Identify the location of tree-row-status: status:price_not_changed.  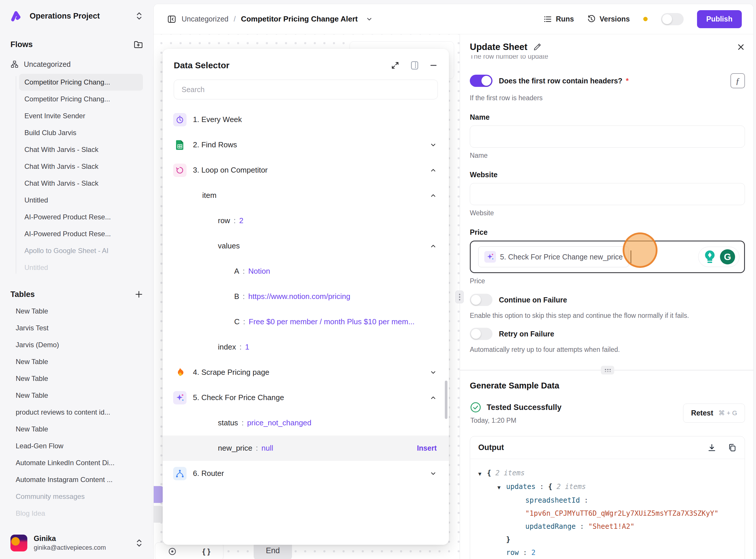
(306, 423).